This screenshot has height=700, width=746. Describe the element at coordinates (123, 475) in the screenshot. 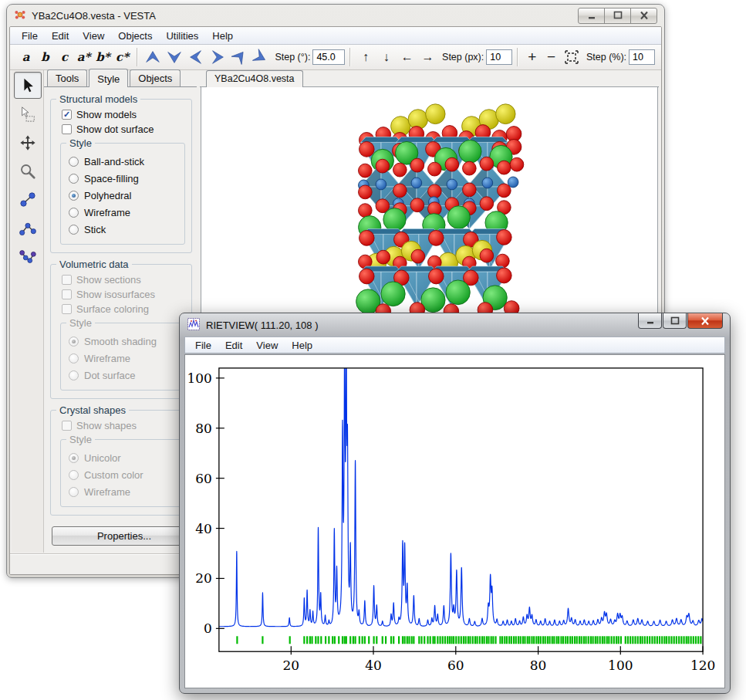

I see `radio-custom-color: Custom color` at that location.